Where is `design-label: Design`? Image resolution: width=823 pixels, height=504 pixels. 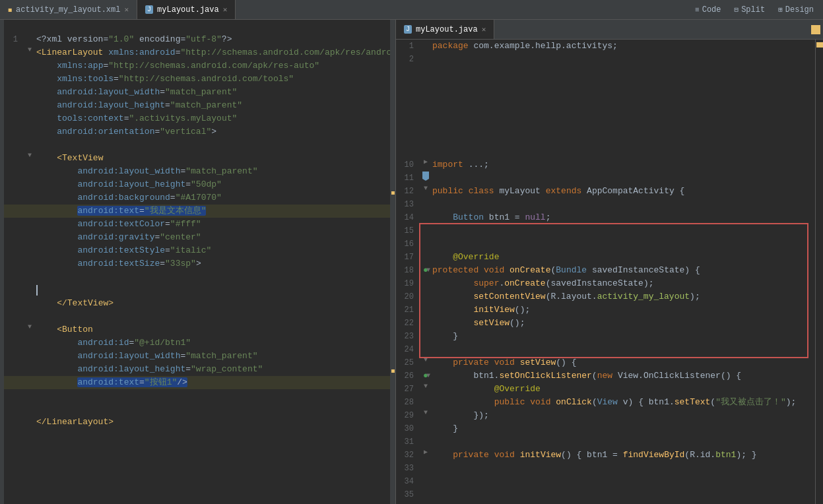 design-label: Design is located at coordinates (800, 10).